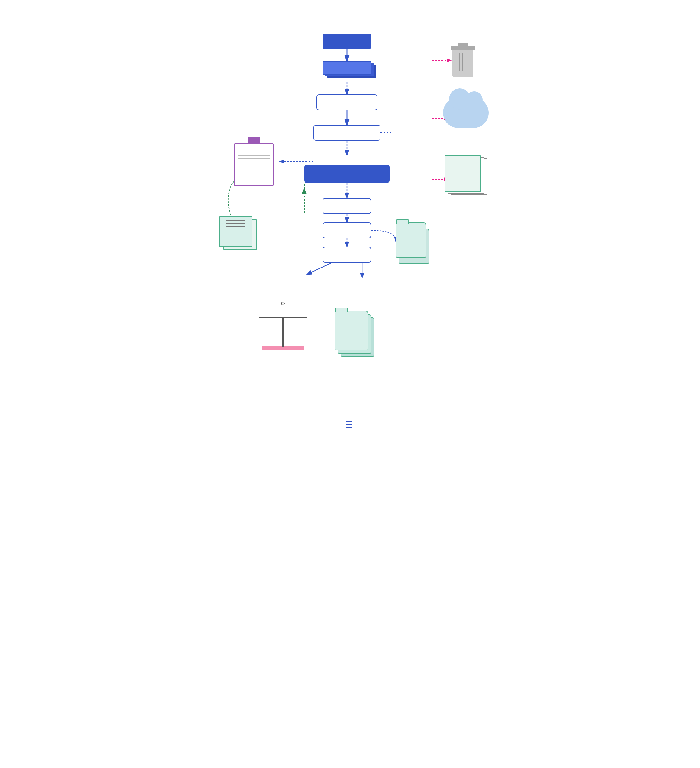 The height and width of the screenshot is (768, 700). Describe the element at coordinates (347, 71) in the screenshot. I see `in-box` at that location.